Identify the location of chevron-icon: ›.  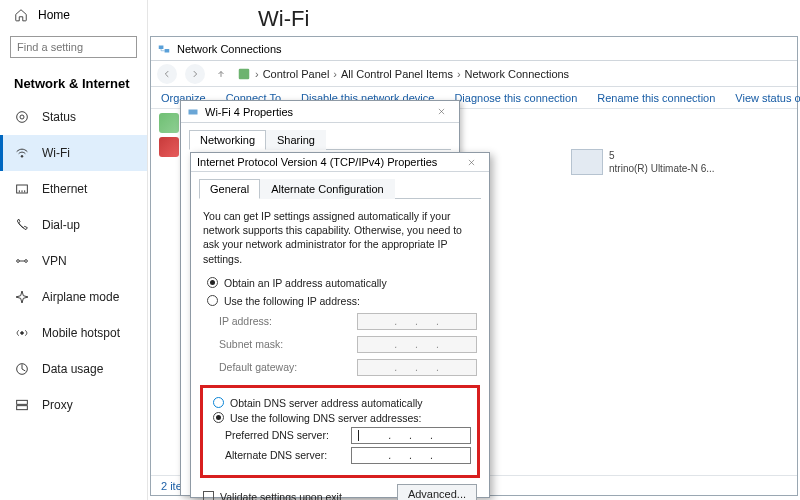
(459, 74).